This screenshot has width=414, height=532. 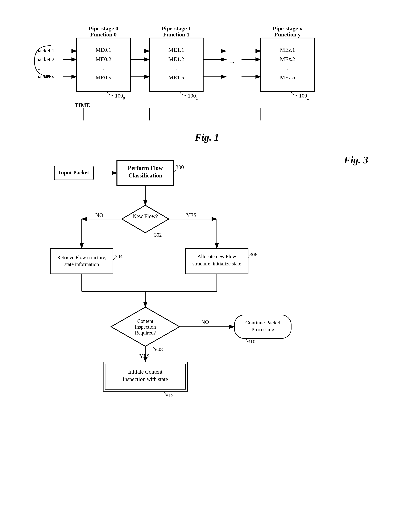 What do you see at coordinates (159, 349) in the screenshot?
I see `label-308: 308` at bounding box center [159, 349].